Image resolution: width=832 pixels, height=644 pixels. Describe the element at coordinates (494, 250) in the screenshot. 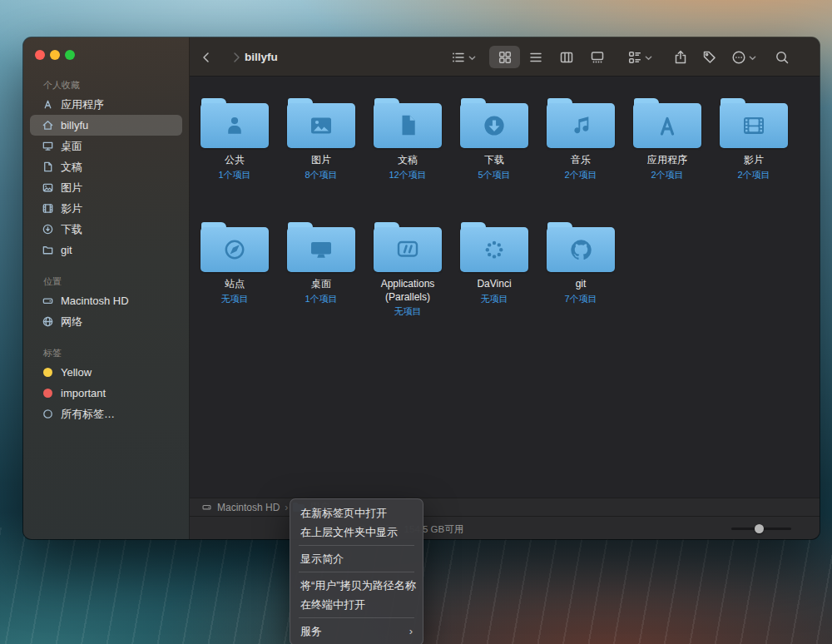

I see `davinci-icon` at that location.